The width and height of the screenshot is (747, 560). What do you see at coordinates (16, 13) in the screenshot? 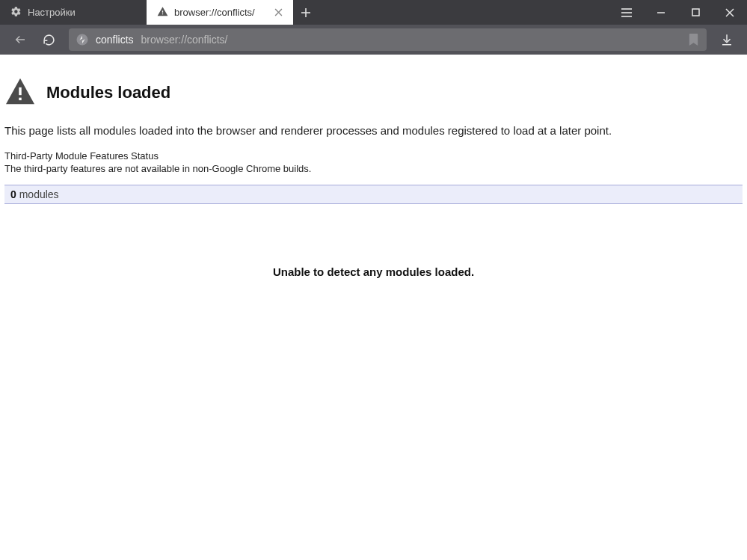
I see `gear-icon` at bounding box center [16, 13].